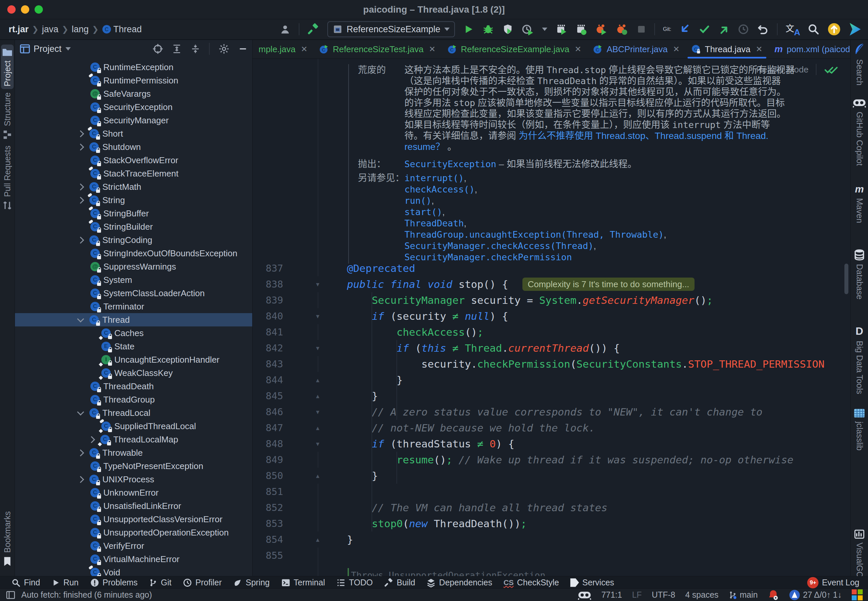 This screenshot has height=601, width=868. I want to click on tool-window-button-bookmarks: Bookmarks, so click(8, 539).